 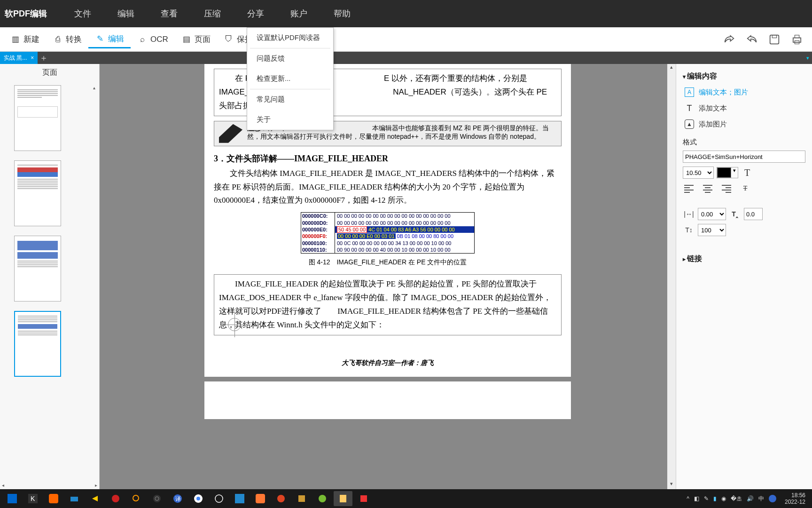 What do you see at coordinates (688, 499) in the screenshot?
I see `tray-chevron-icon: ^` at bounding box center [688, 499].